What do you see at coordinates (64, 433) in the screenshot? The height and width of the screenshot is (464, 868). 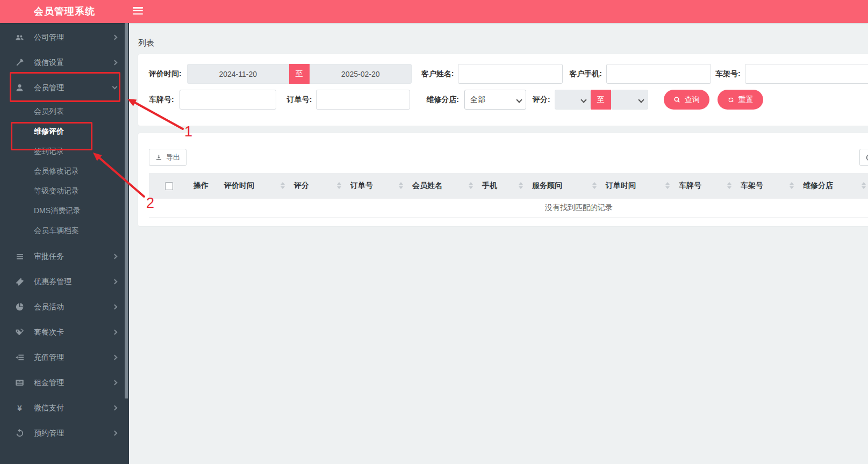 I see `sidebar-item-reservation-mgmt: 预约管理` at bounding box center [64, 433].